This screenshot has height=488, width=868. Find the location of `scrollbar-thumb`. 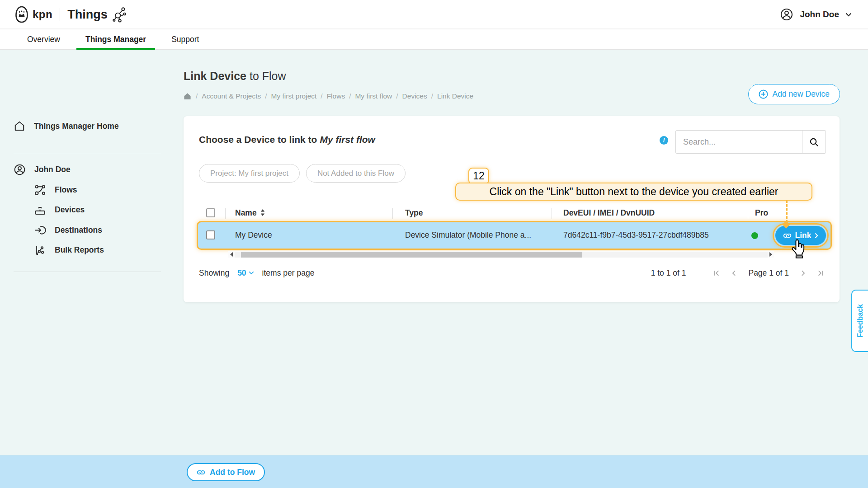

scrollbar-thumb is located at coordinates (411, 255).